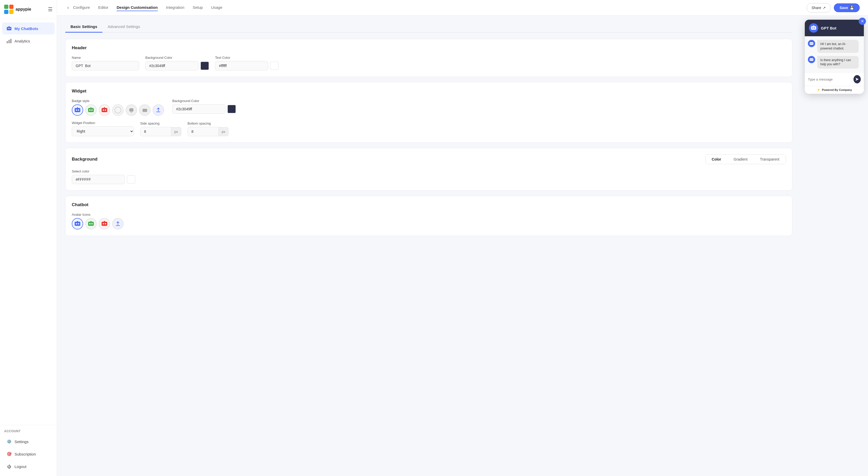 Image resolution: width=868 pixels, height=476 pixels. Describe the element at coordinates (834, 90) in the screenshot. I see `chat-footer: ⚡ Powered By Company` at that location.